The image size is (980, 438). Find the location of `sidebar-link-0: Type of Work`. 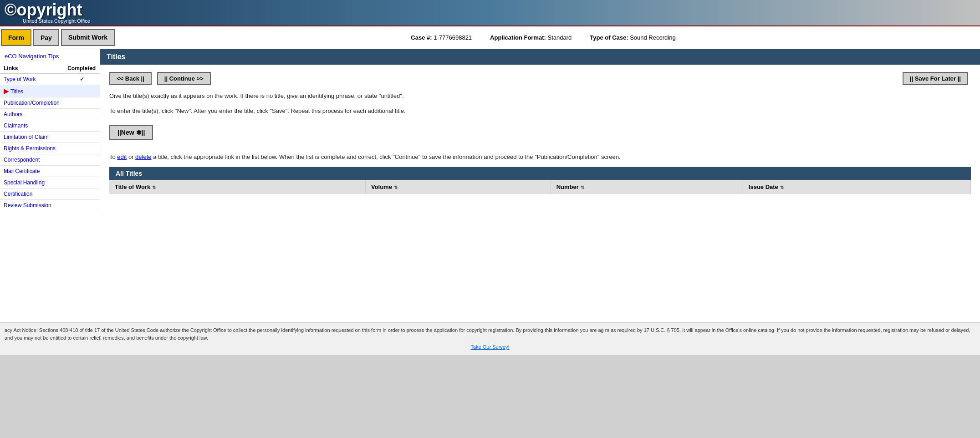

sidebar-link-0: Type of Work is located at coordinates (32, 79).